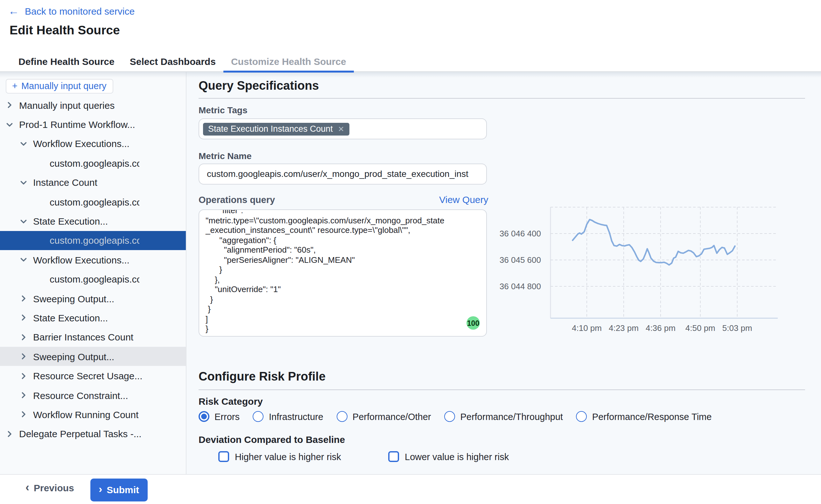  What do you see at coordinates (67, 105) in the screenshot?
I see `tree-item-label: Manually input queries` at bounding box center [67, 105].